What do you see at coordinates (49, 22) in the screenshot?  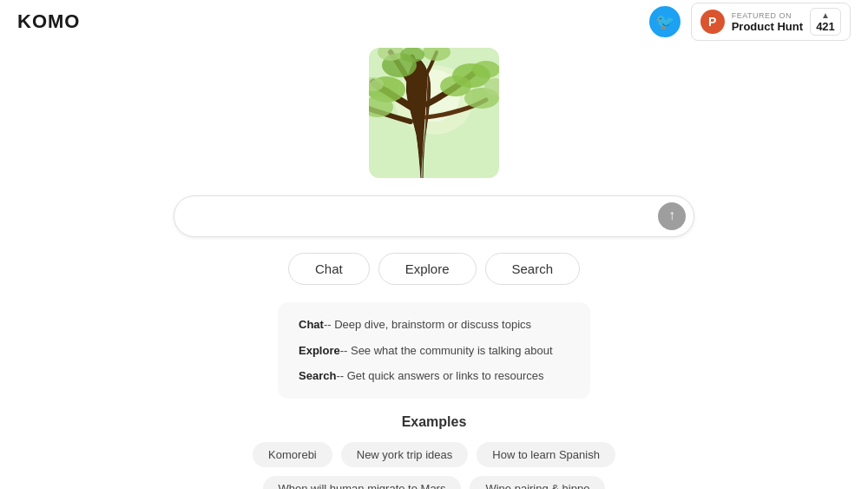 I see `logo: KOMO` at bounding box center [49, 22].